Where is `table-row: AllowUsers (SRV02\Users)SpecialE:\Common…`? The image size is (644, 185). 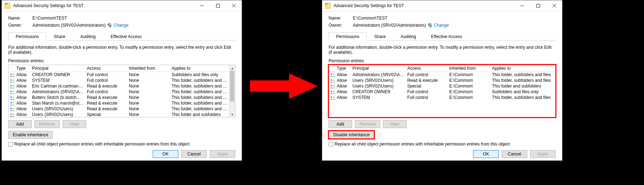 table-row: AllowUsers (SRV02\Users)SpecialE:\Common… is located at coordinates (442, 86).